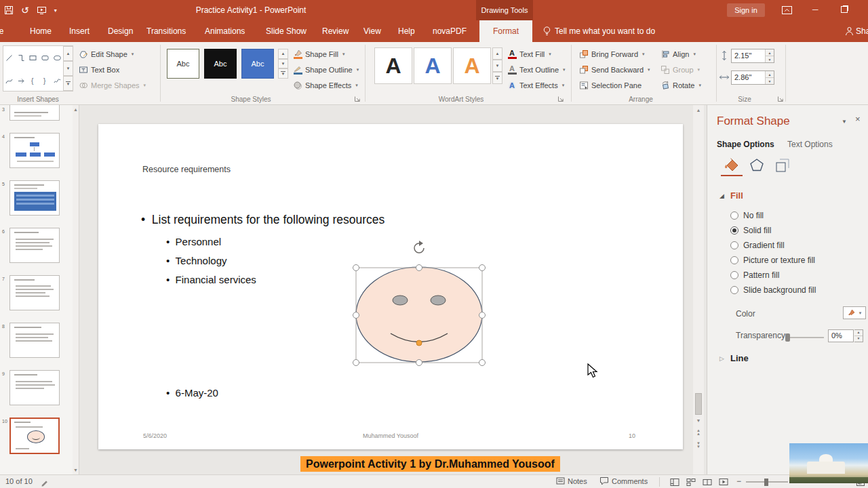 This screenshot has width=868, height=488. Describe the element at coordinates (536, 70) in the screenshot. I see `text-outline-button: A Text Outline ▾` at that location.